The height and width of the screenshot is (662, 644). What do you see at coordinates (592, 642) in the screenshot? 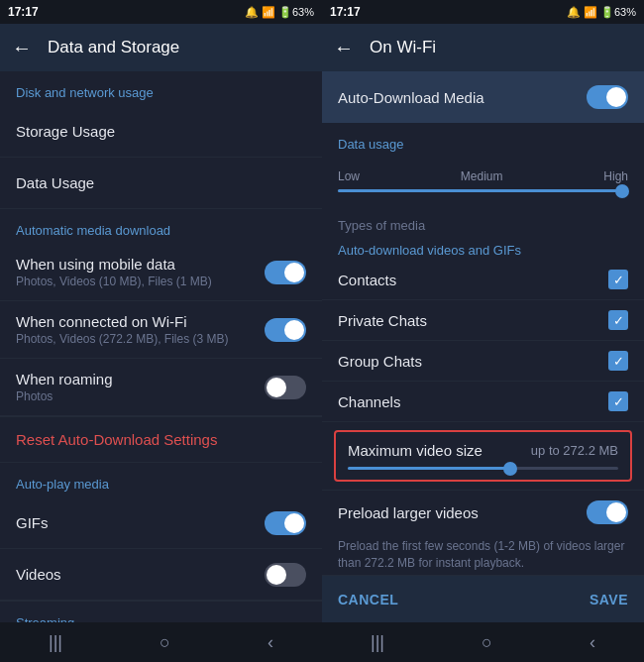
I see `nav-back-icon-right: ‹` at bounding box center [592, 642].